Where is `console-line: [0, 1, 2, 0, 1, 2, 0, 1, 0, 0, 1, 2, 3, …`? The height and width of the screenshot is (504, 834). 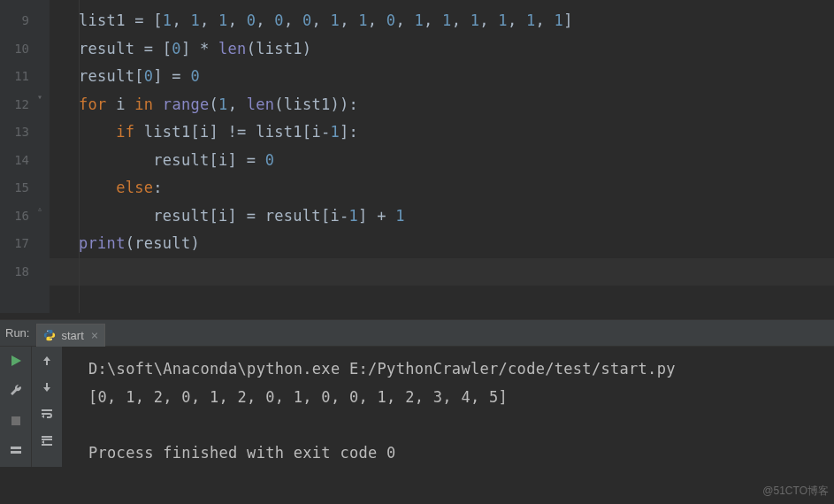 console-line: [0, 1, 2, 0, 1, 2, 0, 1, 0, 0, 1, 2, 3, … is located at coordinates (298, 397).